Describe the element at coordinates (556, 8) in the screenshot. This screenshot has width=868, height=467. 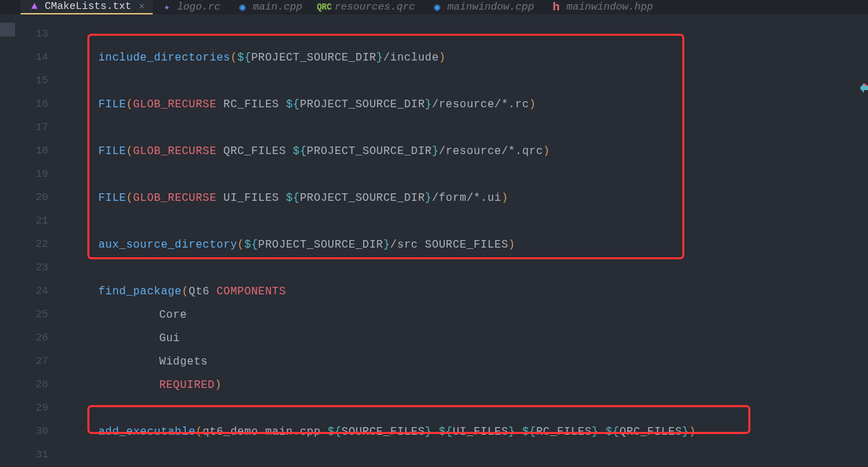
I see `hpp-icon: h` at that location.